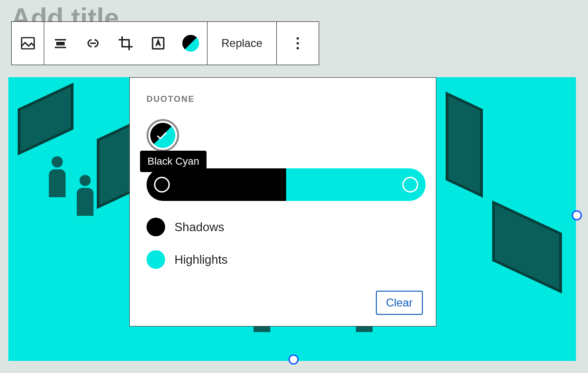  I want to click on duotone-button, so click(191, 43).